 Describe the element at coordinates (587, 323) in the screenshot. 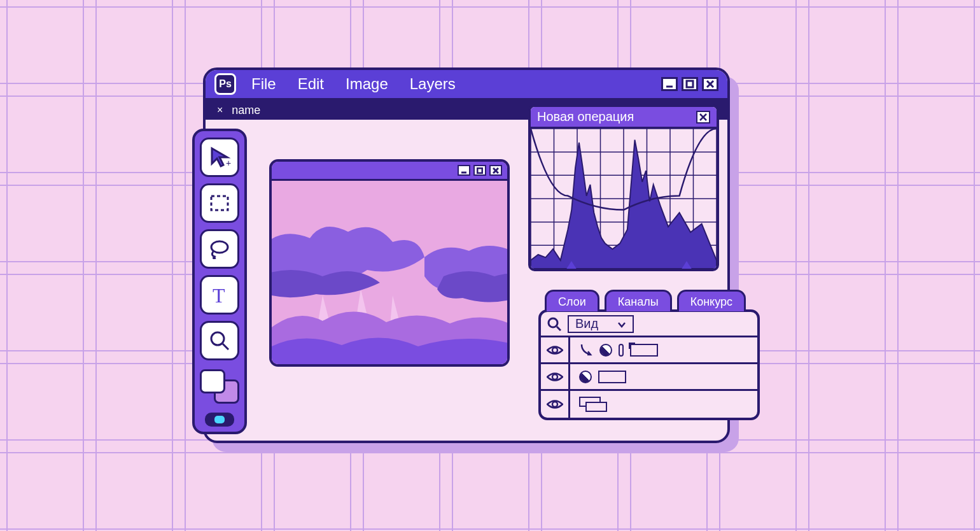

I see `view-label: Вид` at that location.